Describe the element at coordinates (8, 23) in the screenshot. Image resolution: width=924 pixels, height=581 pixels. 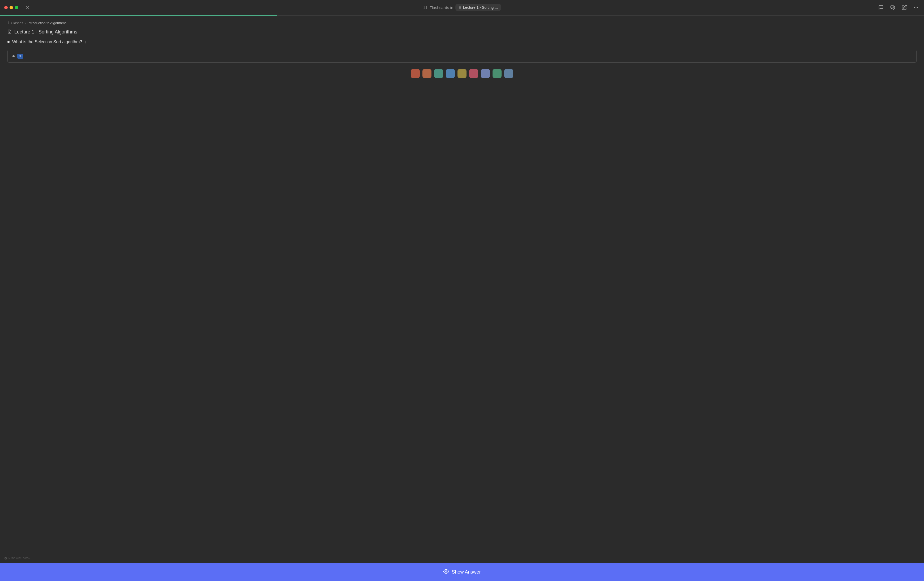
I see `breadcrumb-icon: ⤴` at that location.